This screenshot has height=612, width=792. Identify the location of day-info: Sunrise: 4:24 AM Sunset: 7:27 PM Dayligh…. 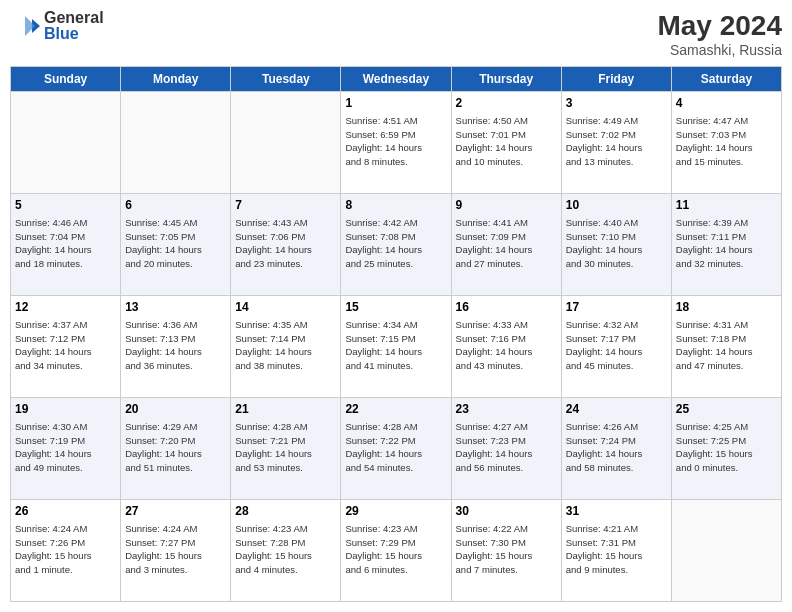
(176, 550).